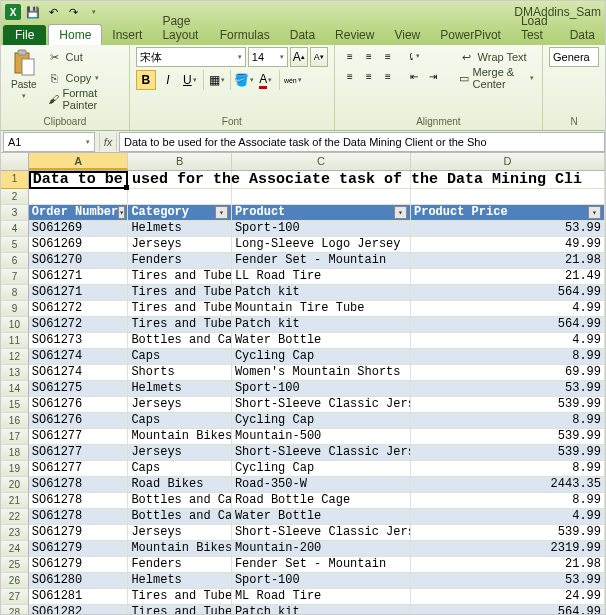  What do you see at coordinates (302, 35) in the screenshot?
I see `tab-data: Data` at bounding box center [302, 35].